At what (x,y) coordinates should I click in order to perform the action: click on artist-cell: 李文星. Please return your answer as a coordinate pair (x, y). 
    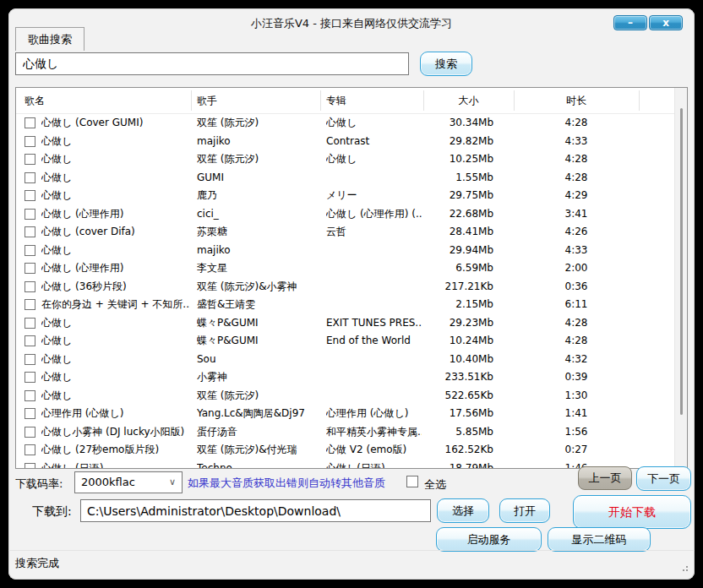
    Looking at the image, I should click on (258, 269).